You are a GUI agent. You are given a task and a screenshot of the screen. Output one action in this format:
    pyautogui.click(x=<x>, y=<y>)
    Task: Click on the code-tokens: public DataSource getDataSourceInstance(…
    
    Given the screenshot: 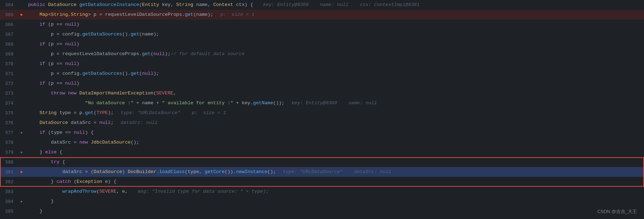 What is the action you would take?
    pyautogui.click(x=335, y=5)
    